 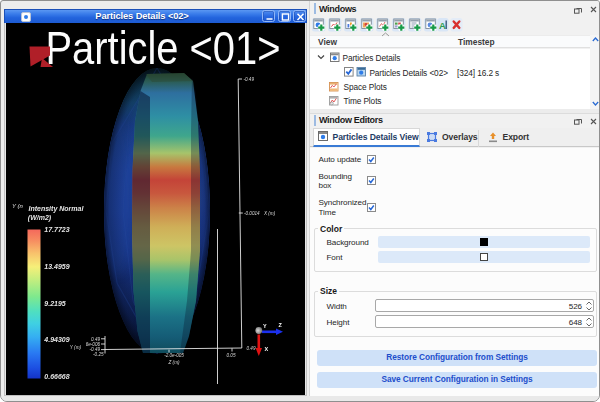 I want to click on svg-text: (W/m2), so click(x=40, y=218).